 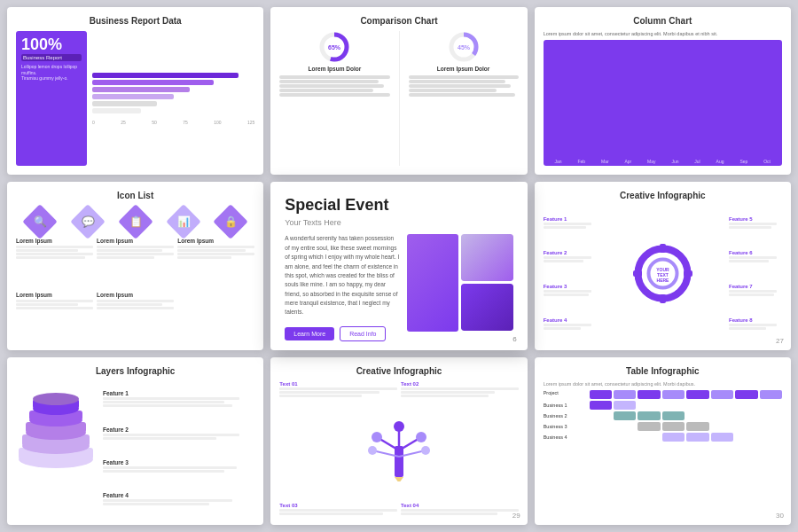 I want to click on icon-col-3: Lorem Ipsum, so click(x=216, y=262).